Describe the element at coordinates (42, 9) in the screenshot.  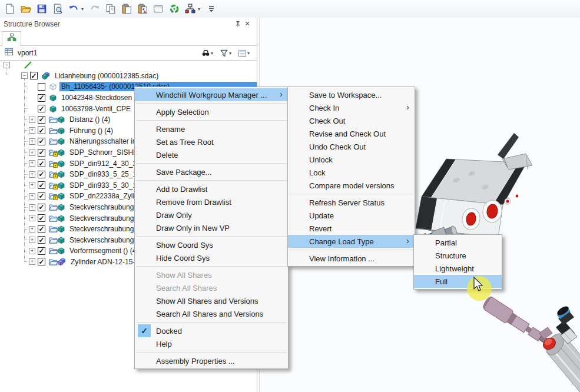
I see `toolbar-save-button` at that location.